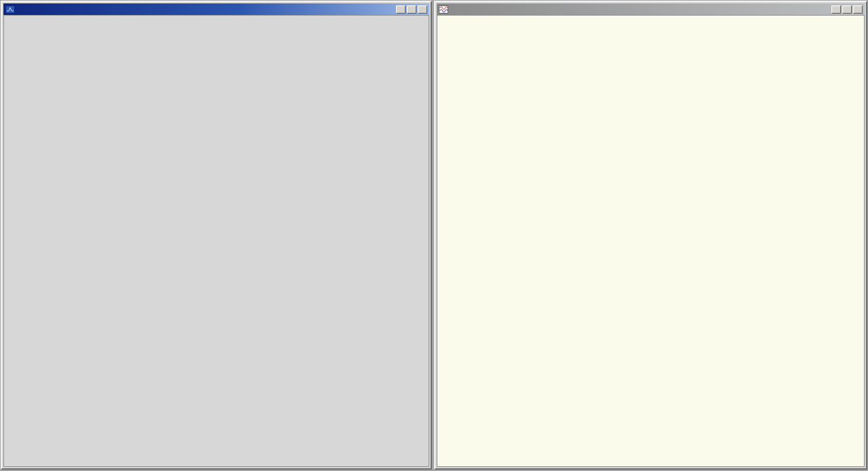  Describe the element at coordinates (651, 10) in the screenshot. I see `waveform-titlebar` at that location.